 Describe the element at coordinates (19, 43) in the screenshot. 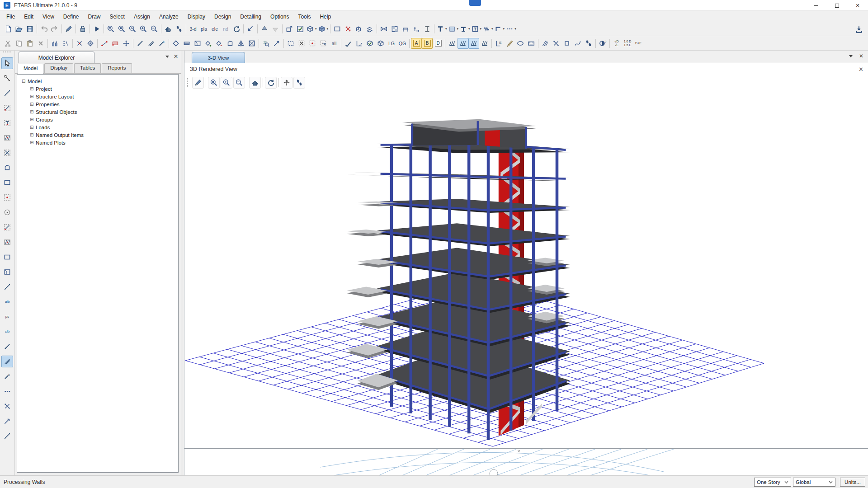

I see `copy-icon` at that location.